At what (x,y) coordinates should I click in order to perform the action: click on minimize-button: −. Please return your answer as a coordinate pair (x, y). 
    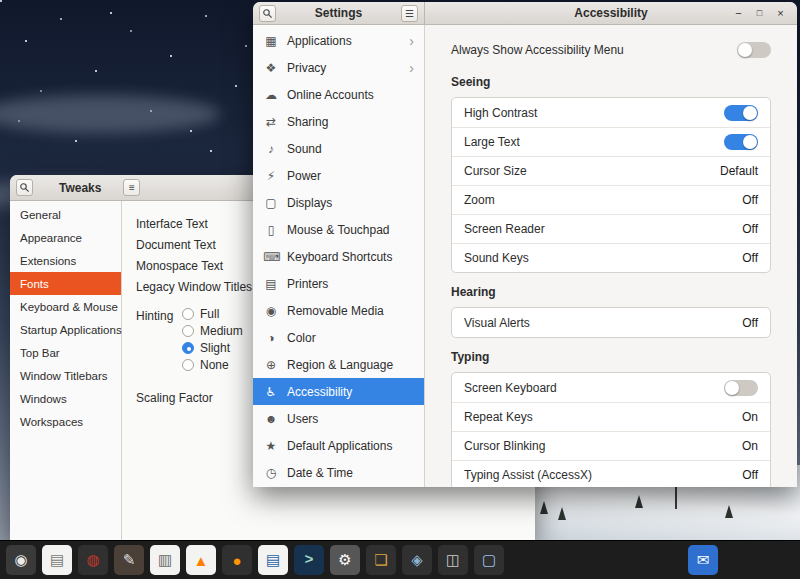
    Looking at the image, I should click on (738, 13).